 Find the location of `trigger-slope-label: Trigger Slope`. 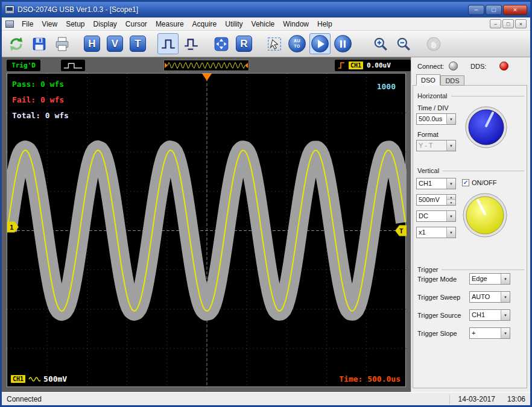

trigger-slope-label: Trigger Slope is located at coordinates (437, 333).